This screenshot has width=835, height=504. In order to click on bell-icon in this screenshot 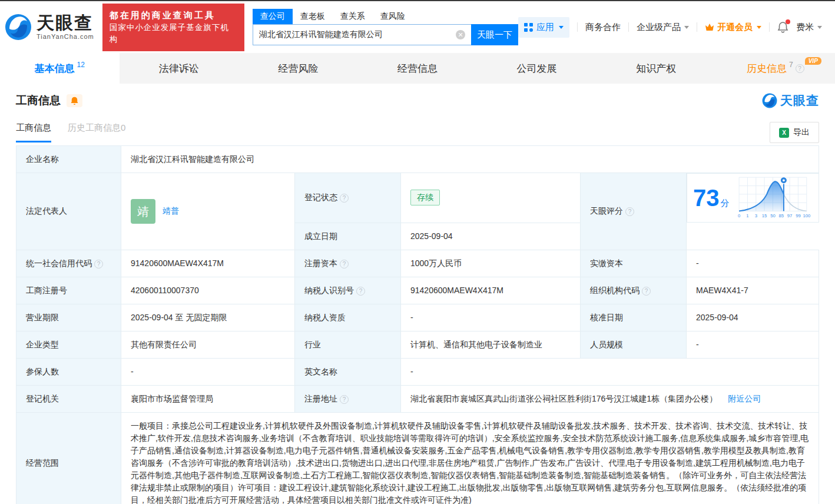, I will do `click(74, 101)`.